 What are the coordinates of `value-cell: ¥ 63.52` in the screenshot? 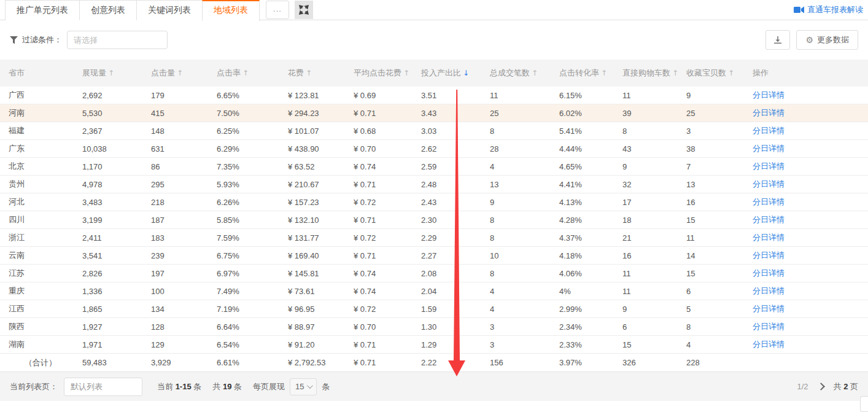 It's located at (320, 167).